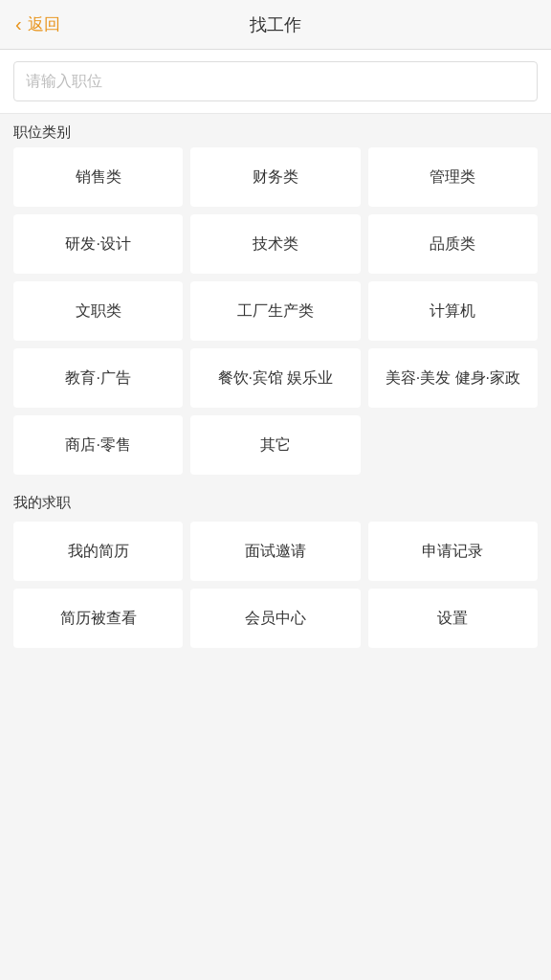 This screenshot has width=551, height=980. Describe the element at coordinates (453, 177) in the screenshot. I see `job-category-item-management: 管理类` at that location.